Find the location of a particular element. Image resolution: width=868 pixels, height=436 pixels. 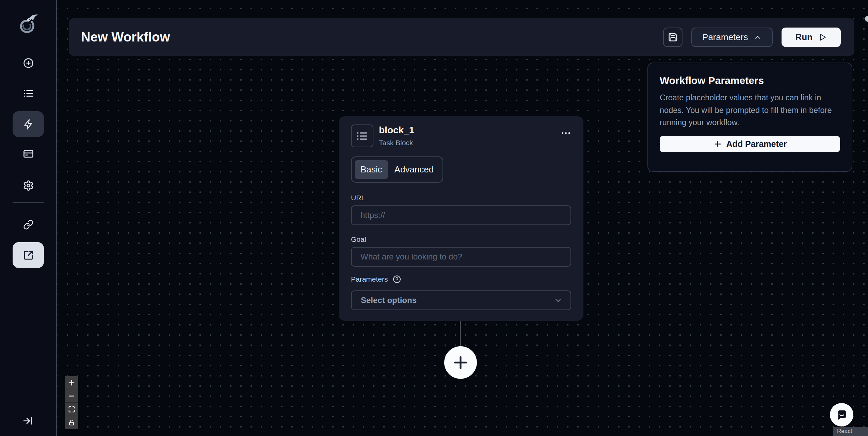

sidebar-item-create is located at coordinates (28, 63).